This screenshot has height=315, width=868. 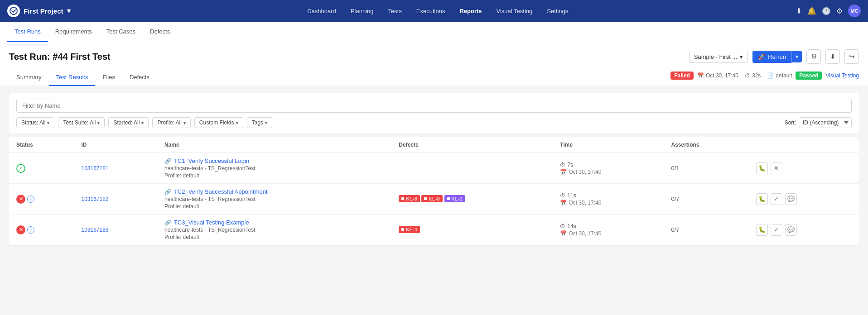 I want to click on sub-tabs-left: Summary Test Results Files Defects, so click(x=83, y=77).